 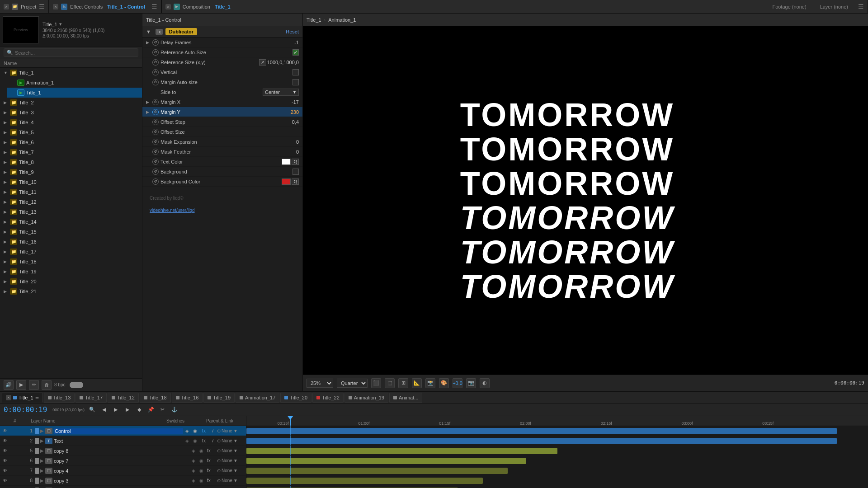 I want to click on list-item: ▶ 📁 Title_18, so click(x=71, y=262).